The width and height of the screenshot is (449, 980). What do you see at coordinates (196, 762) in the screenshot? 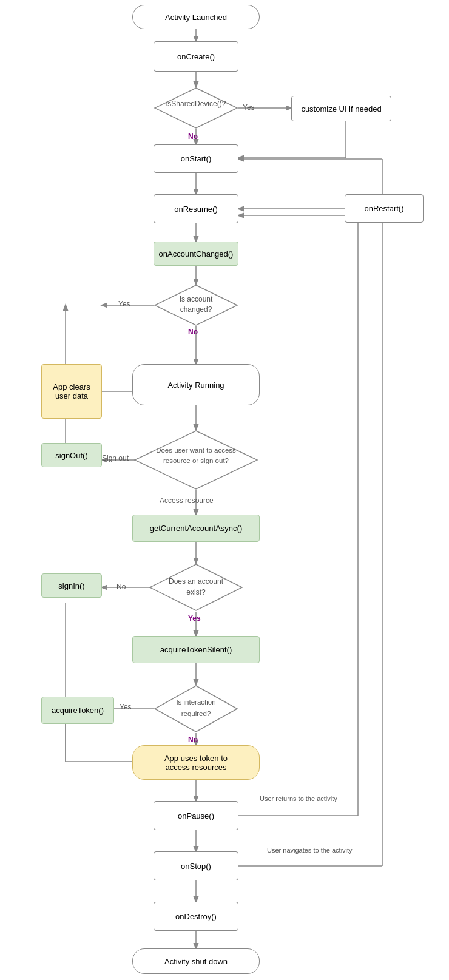
I see `app-uses-token-node: App uses token to access resources` at bounding box center [196, 762].